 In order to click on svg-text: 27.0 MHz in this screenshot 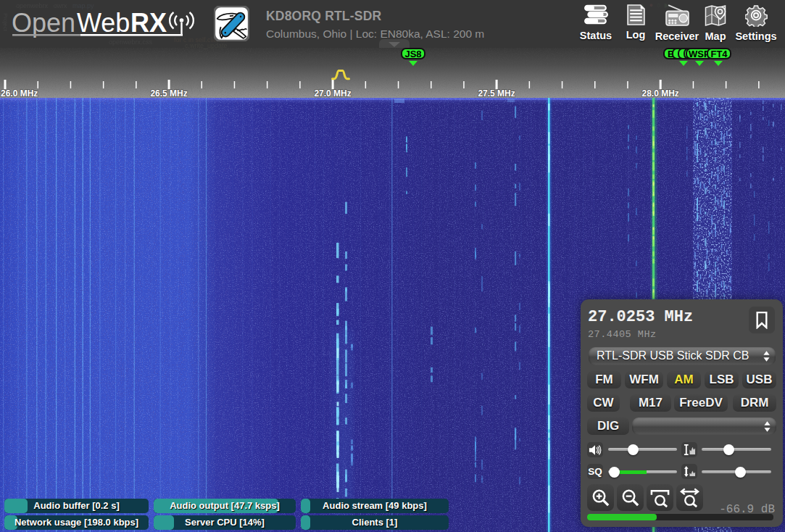, I will do `click(332, 93)`.